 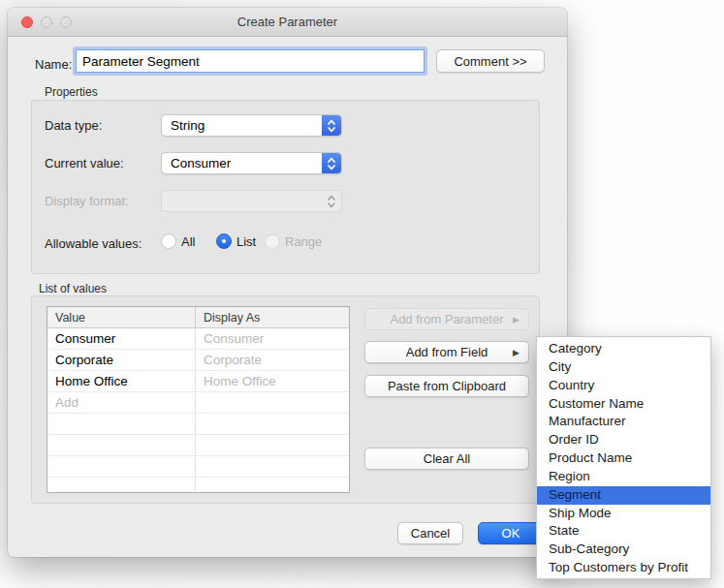 What do you see at coordinates (198, 360) in the screenshot?
I see `table-row: Corporate Corporate` at bounding box center [198, 360].